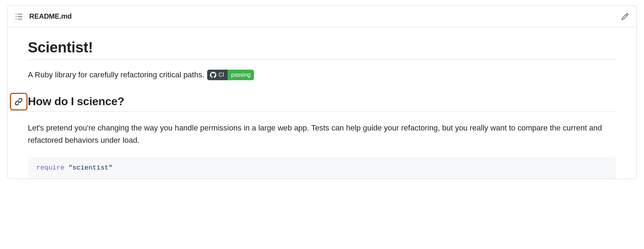 The height and width of the screenshot is (249, 644). I want to click on ci-status-badge: CI passing, so click(230, 75).